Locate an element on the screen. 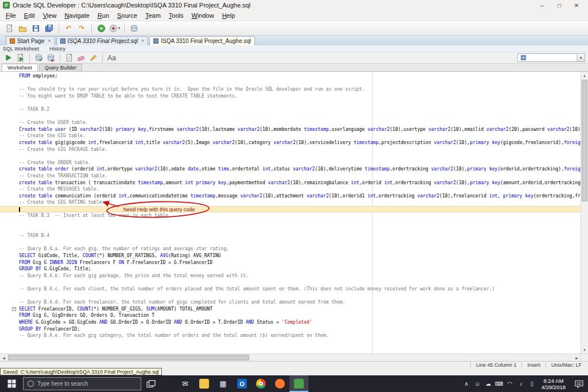  taskbar-app-mail: ✉ is located at coordinates (185, 383).